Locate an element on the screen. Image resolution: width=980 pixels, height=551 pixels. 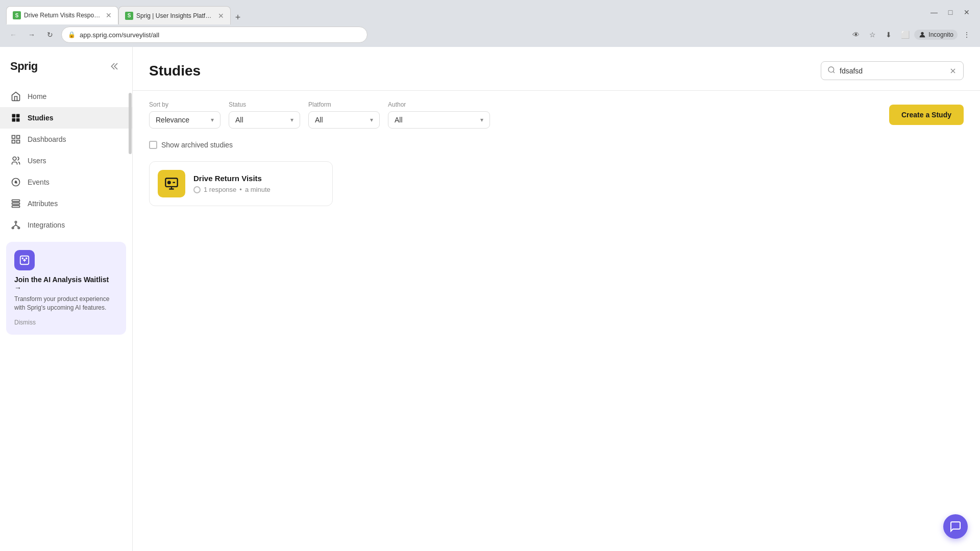
users-icon is located at coordinates (16, 161).